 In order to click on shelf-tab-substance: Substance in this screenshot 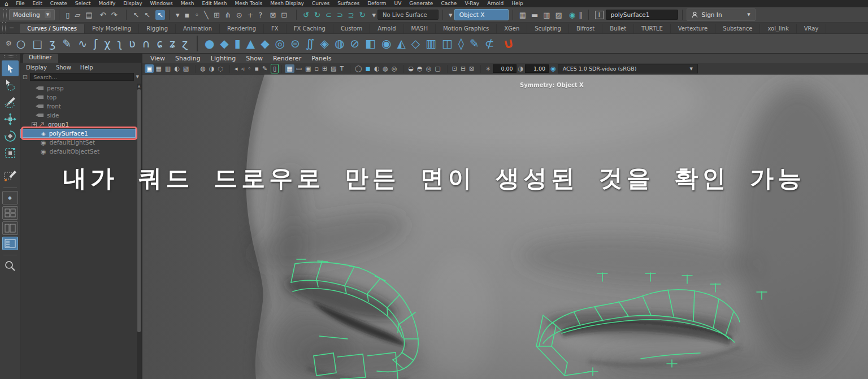, I will do `click(738, 28)`.